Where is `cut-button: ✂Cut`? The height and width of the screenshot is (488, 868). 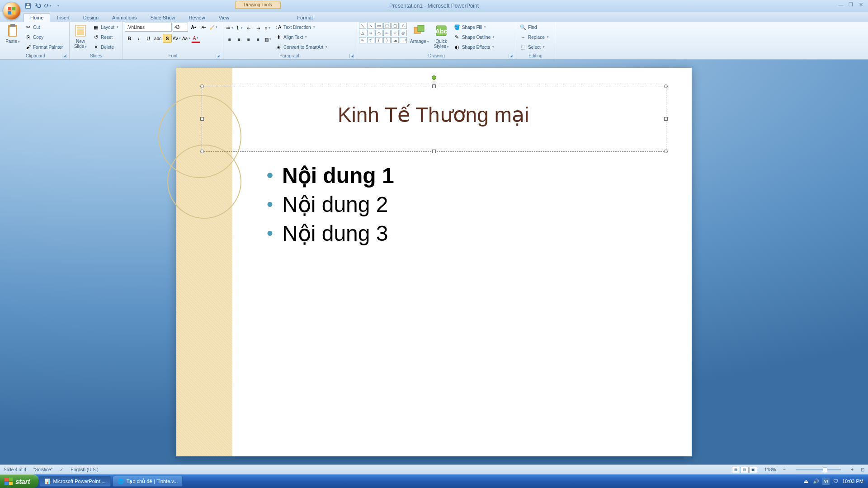
cut-button: ✂Cut is located at coordinates (43, 27).